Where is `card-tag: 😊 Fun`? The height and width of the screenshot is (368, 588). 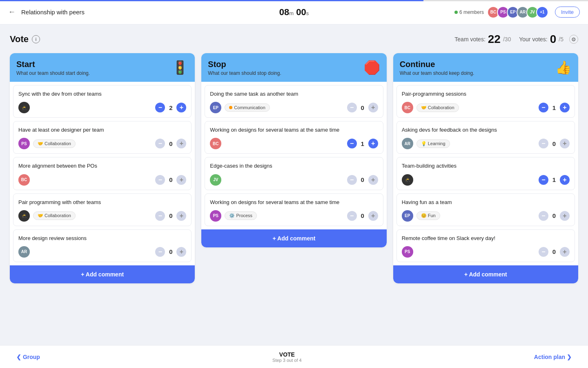 card-tag: 😊 Fun is located at coordinates (428, 216).